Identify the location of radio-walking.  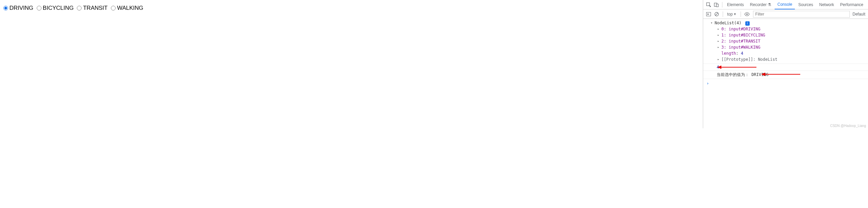
(113, 8).